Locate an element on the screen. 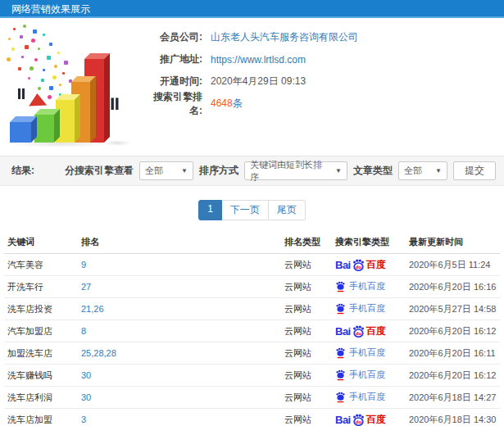  article-type-select: 全部 ▼ is located at coordinates (423, 170).